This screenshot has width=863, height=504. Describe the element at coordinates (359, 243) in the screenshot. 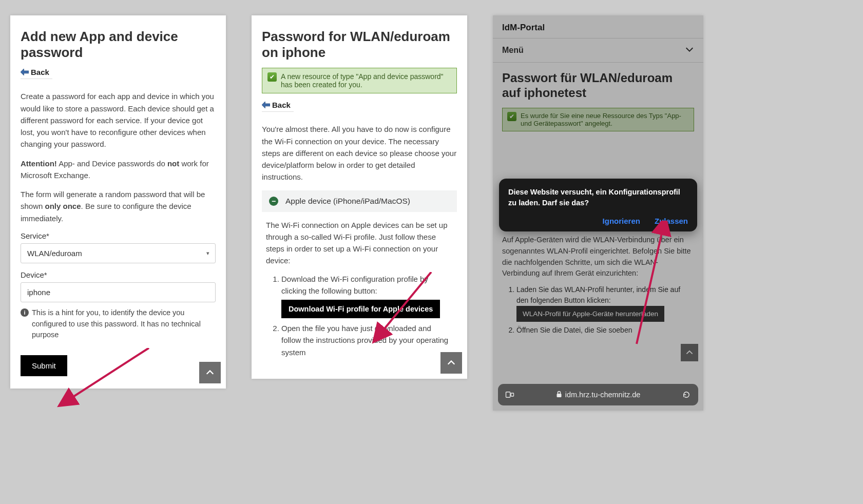

I see `apple-intro: The Wi-Fi connection on Apple devices ca…` at that location.